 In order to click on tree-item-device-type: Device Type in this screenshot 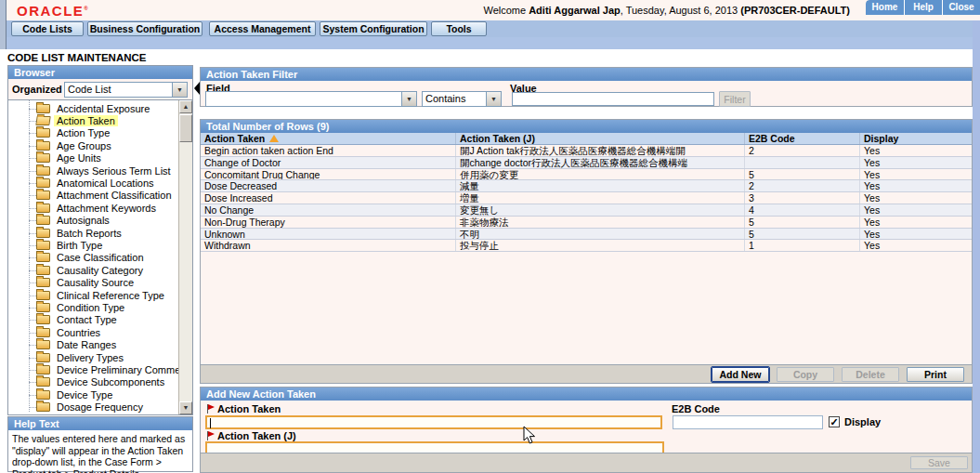, I will do `click(93, 394)`.